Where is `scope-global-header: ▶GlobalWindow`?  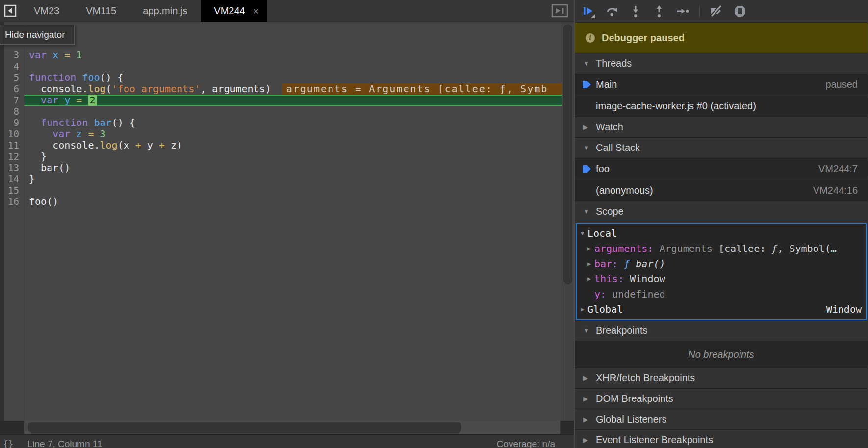
scope-global-header: ▶GlobalWindow is located at coordinates (721, 309).